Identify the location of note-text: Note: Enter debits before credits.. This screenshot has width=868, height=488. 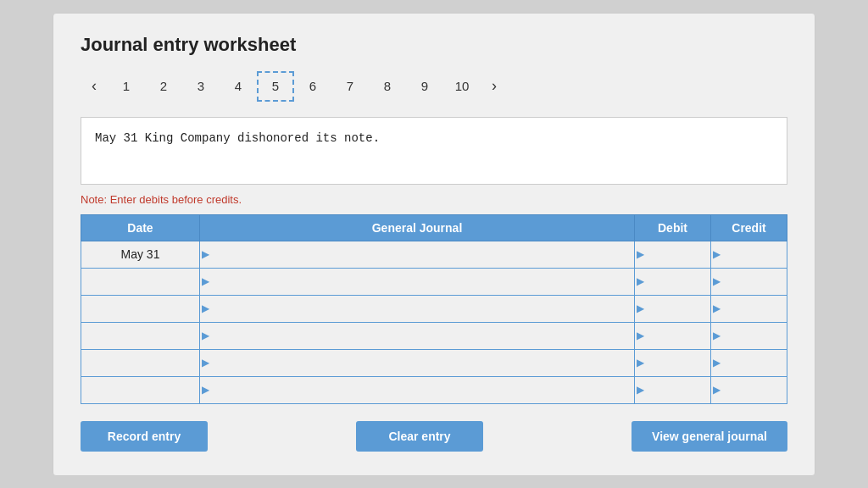
(434, 200).